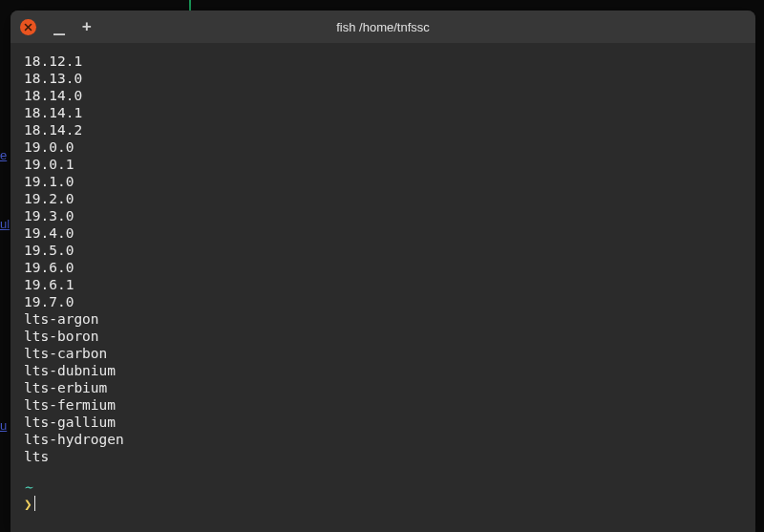 This screenshot has width=764, height=532. What do you see at coordinates (87, 27) in the screenshot?
I see `new-tab-button: +` at bounding box center [87, 27].